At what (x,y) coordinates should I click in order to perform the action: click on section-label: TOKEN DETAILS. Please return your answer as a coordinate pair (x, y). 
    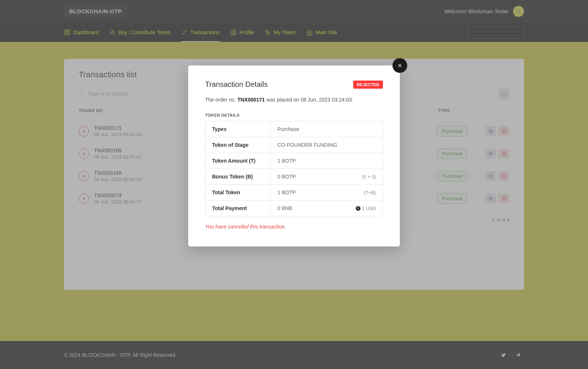
    Looking at the image, I should click on (294, 115).